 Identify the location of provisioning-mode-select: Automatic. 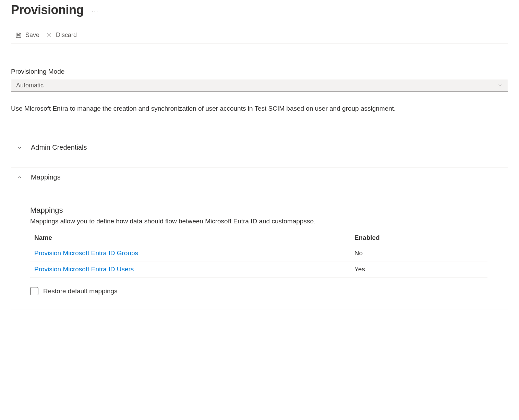
(260, 85).